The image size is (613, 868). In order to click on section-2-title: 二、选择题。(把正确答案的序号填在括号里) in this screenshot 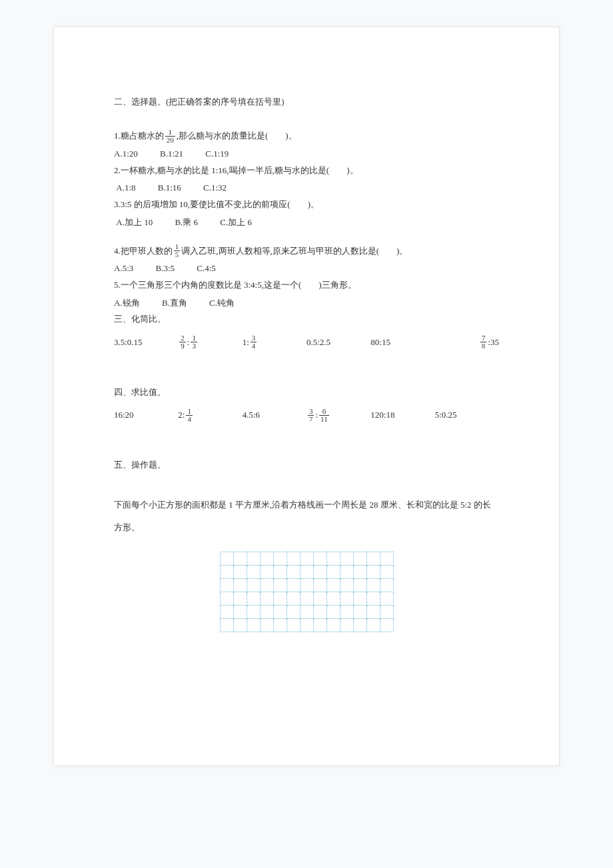, I will do `click(306, 101)`.